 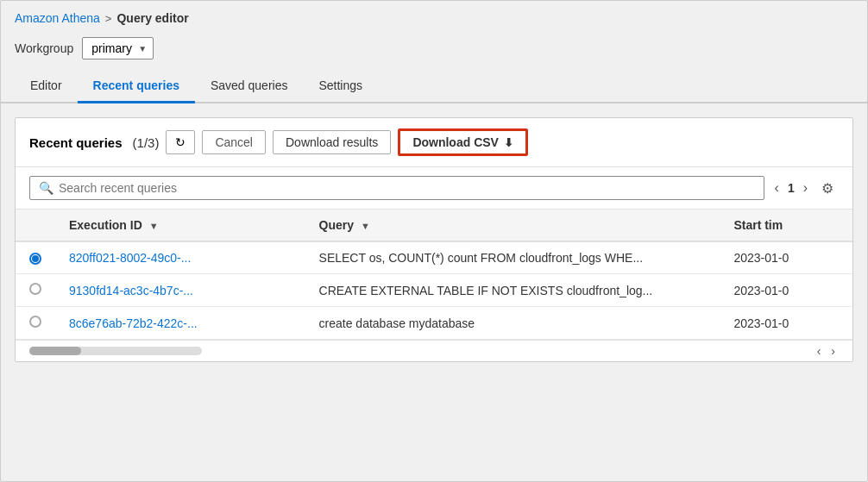 I want to click on row-start-time-3: 2023-01-0, so click(x=786, y=323).